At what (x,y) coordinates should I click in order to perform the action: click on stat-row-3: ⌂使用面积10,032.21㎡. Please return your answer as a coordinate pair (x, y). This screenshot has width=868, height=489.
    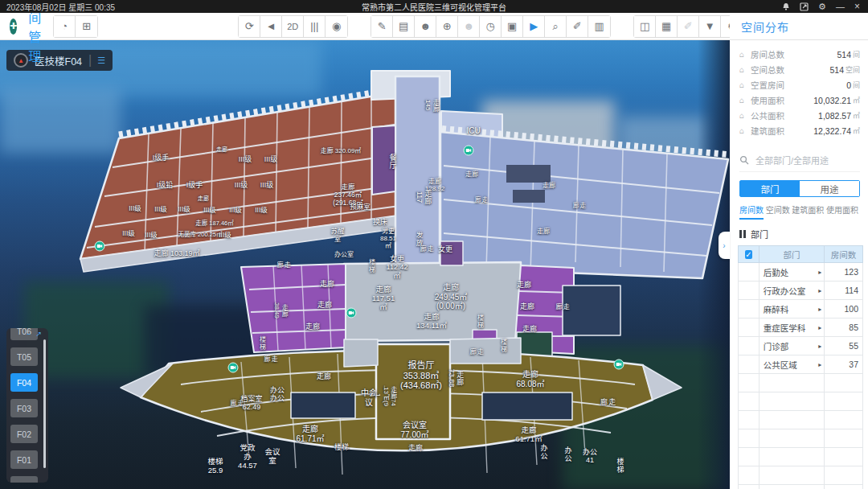
    Looking at the image, I should click on (800, 100).